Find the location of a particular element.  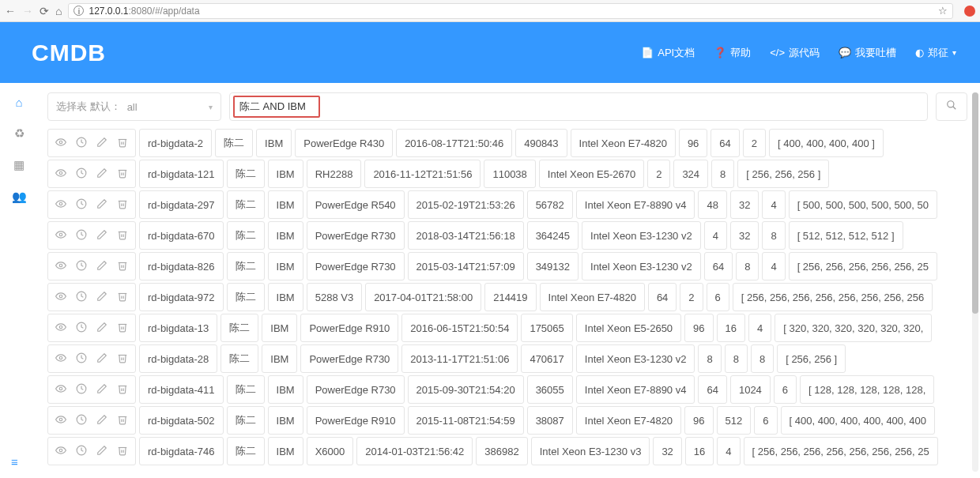

sidebar-collapse-icon: ≡ is located at coordinates (14, 461).